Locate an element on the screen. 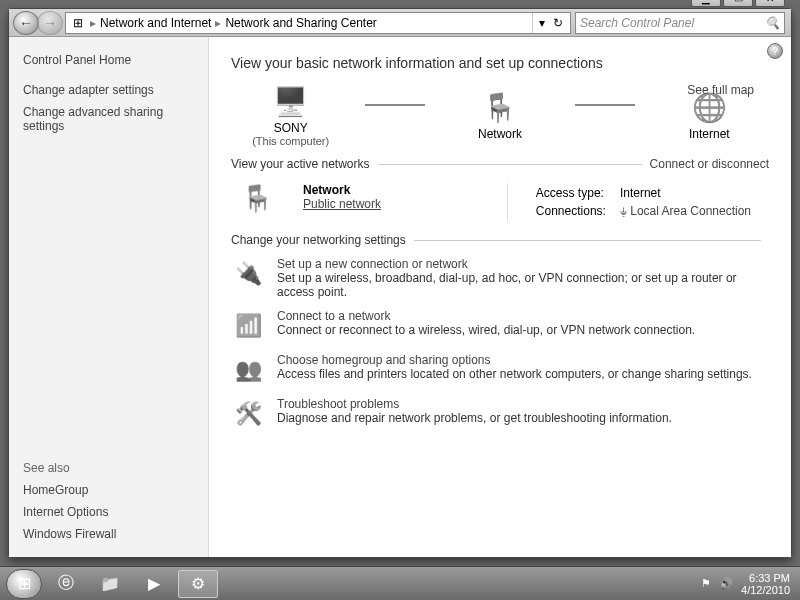 This screenshot has height=600, width=800. setting-desc: Connect or reconnect to a wireless, wire… is located at coordinates (486, 330).